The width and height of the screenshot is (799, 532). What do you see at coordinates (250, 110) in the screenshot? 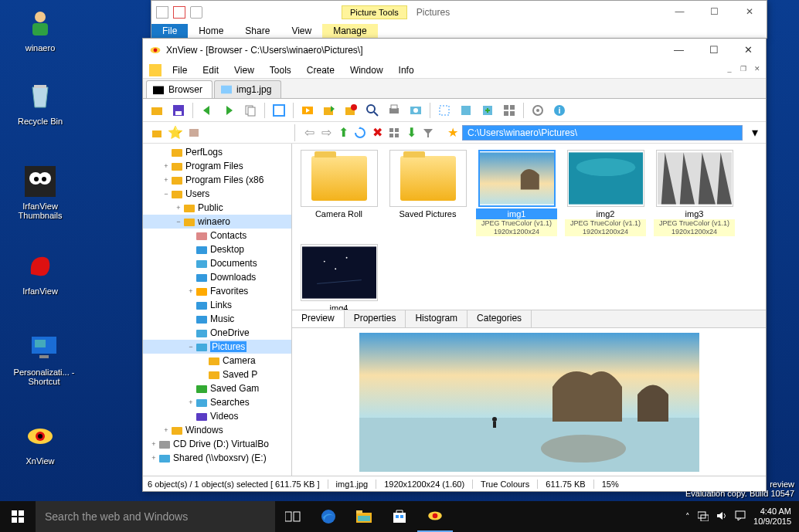
I see `copy-icon` at bounding box center [250, 110].